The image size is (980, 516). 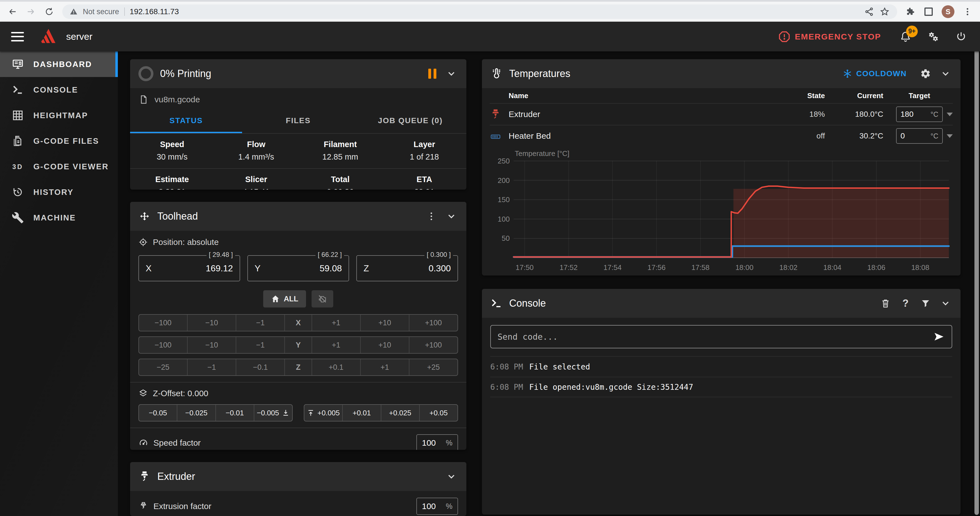 What do you see at coordinates (146, 74) in the screenshot?
I see `print-progress-ring` at bounding box center [146, 74].